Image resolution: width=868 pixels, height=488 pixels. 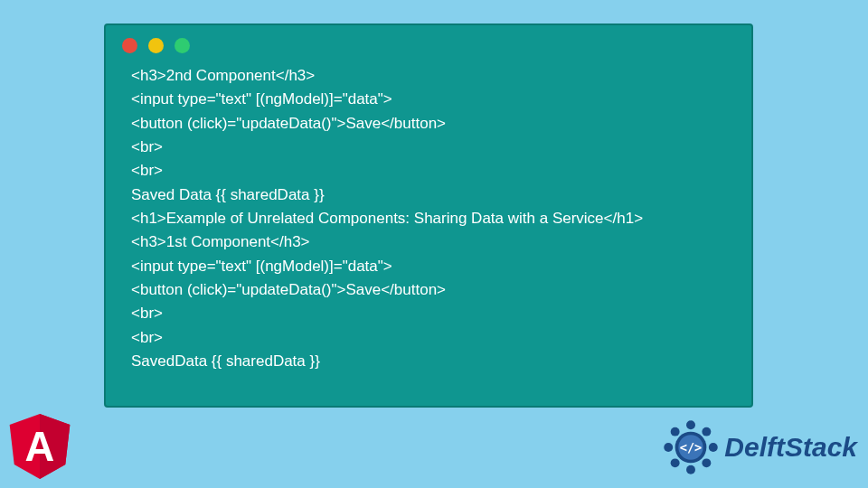 I want to click on angular-logo-icon: A, so click(x=40, y=446).